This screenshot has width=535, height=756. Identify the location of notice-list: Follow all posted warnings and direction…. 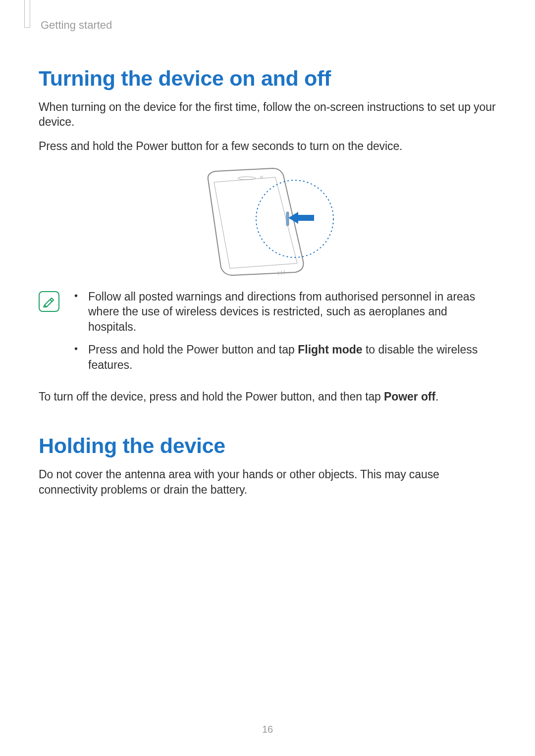
(282, 335).